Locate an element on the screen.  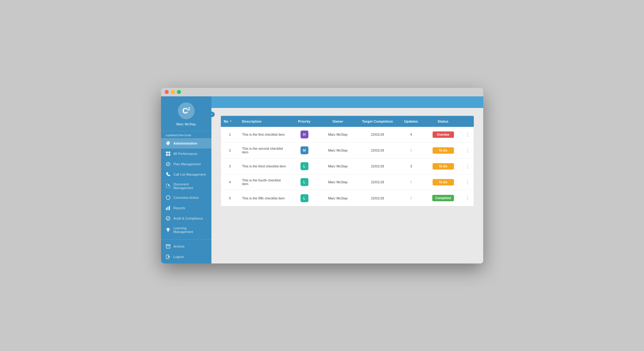
col-header-owner: Owner is located at coordinates (338, 121).